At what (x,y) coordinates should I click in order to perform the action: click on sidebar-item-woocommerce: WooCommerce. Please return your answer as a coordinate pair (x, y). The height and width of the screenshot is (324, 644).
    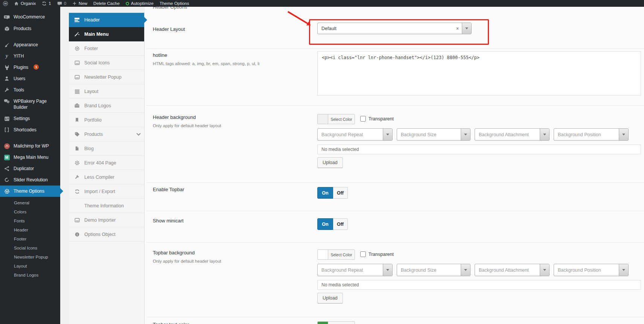
    Looking at the image, I should click on (30, 17).